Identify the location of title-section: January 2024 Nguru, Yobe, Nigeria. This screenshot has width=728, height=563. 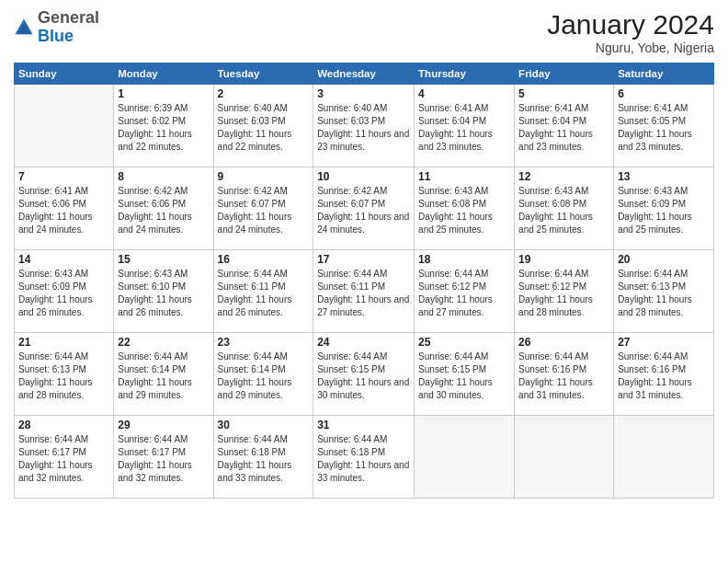
(631, 32).